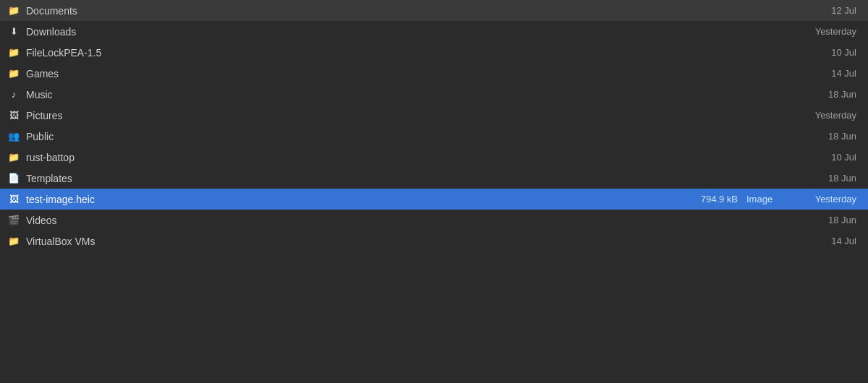 Image resolution: width=868 pixels, height=383 pixels. I want to click on file-name: Music, so click(354, 95).